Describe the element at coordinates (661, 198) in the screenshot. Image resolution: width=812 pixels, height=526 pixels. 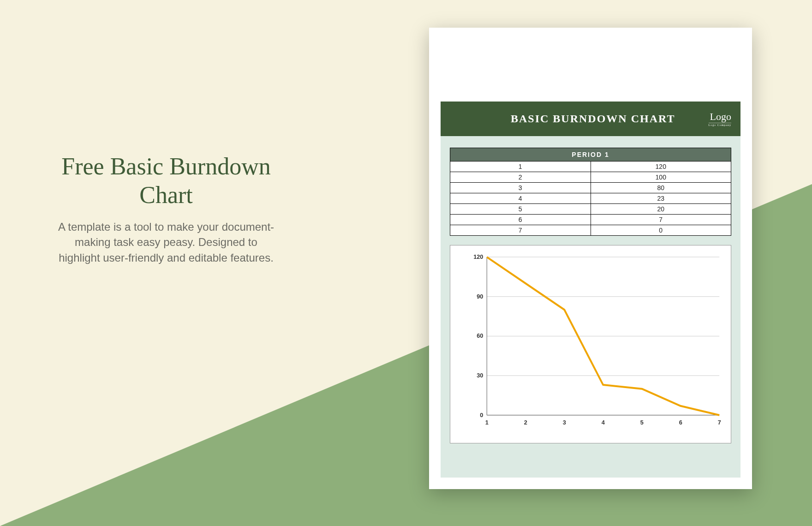
I see `table-cell-value: 23` at that location.